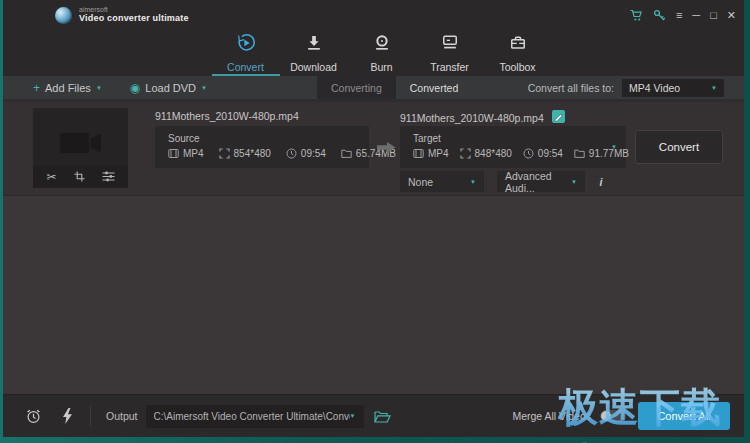  Describe the element at coordinates (614, 147) in the screenshot. I see `target-format-caret-icon: ▼` at that location.